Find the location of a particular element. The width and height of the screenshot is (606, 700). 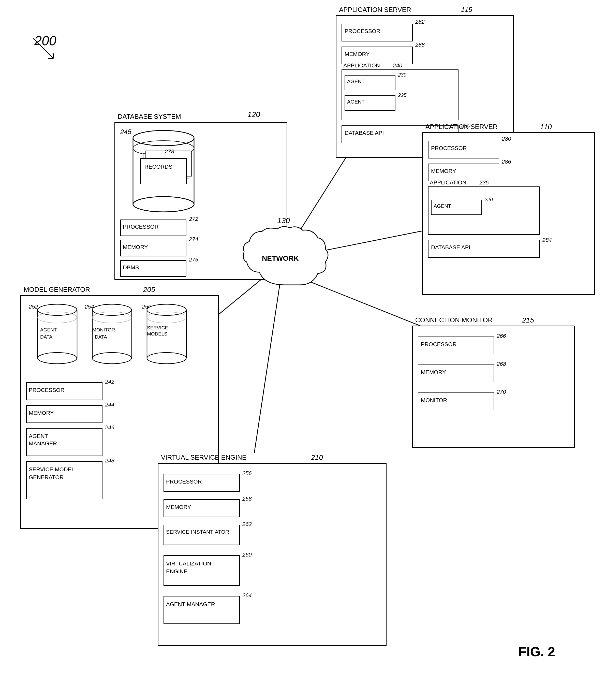

cm215-monitor-number: 270 is located at coordinates (501, 392).